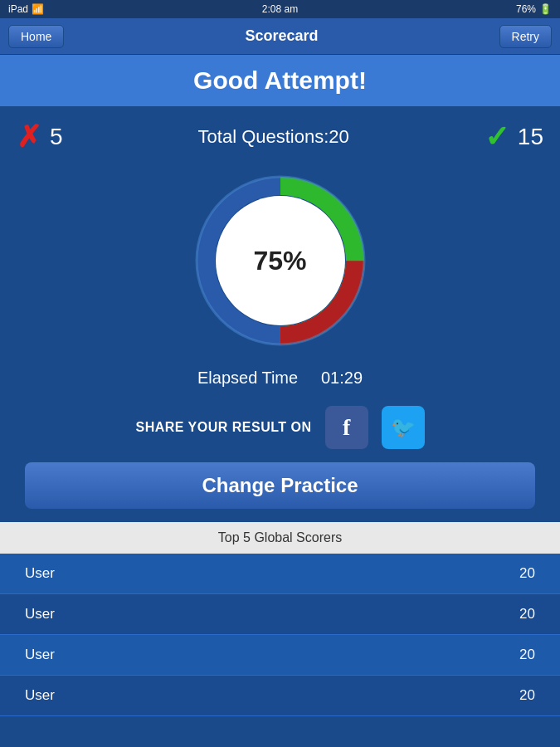 The image size is (560, 747). I want to click on donut-chart: 75%, so click(280, 261).